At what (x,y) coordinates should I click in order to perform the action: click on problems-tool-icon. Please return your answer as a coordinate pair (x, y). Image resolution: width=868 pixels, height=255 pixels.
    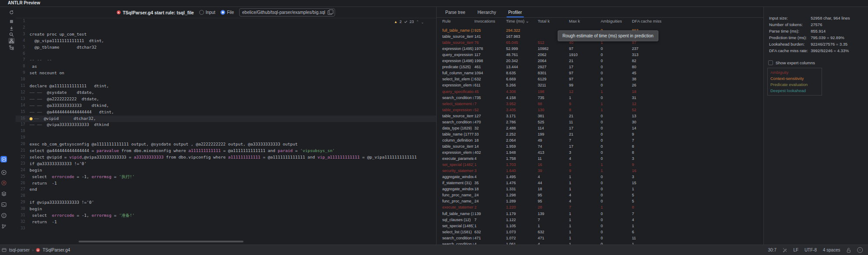
    Looking at the image, I should click on (3, 215).